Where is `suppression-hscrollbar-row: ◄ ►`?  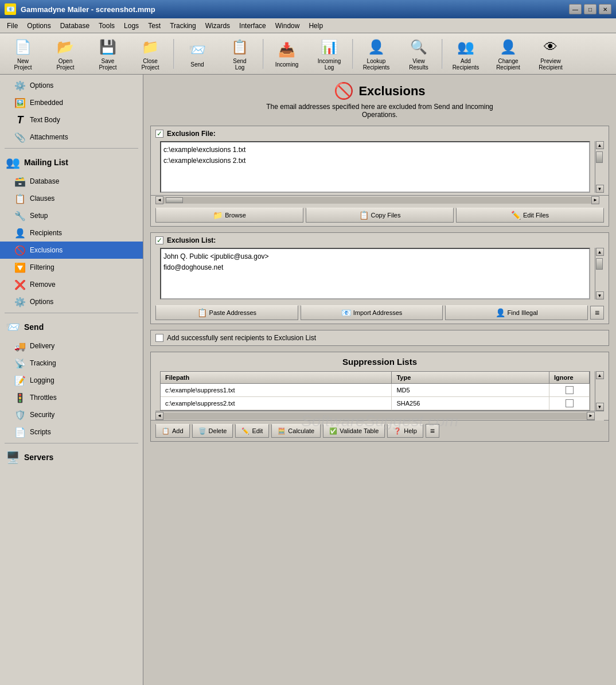
suppression-hscrollbar-row: ◄ ► is located at coordinates (380, 415).